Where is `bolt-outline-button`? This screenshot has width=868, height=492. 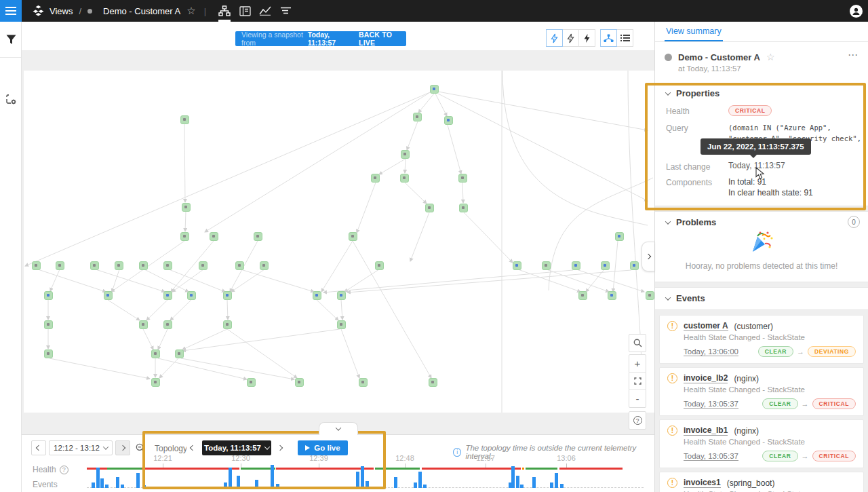 bolt-outline-button is located at coordinates (571, 38).